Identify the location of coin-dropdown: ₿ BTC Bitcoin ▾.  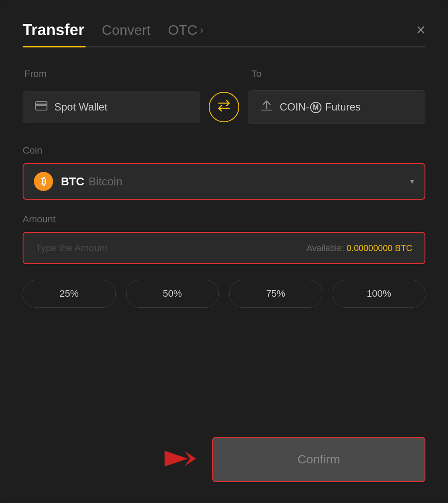
(224, 181).